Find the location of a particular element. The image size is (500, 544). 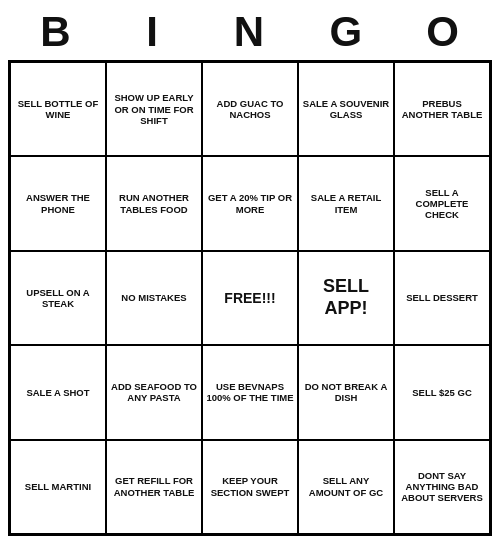

title-letter-o: O is located at coordinates (444, 32).